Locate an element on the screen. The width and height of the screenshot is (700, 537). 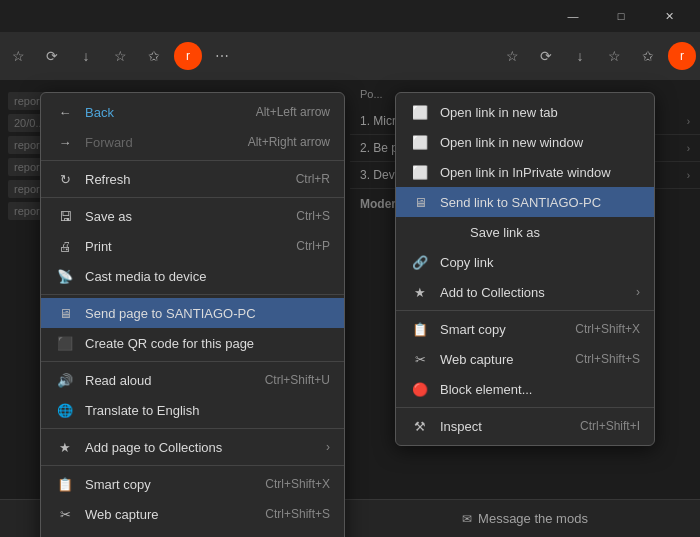
savelink-icon is located at coordinates (450, 232).